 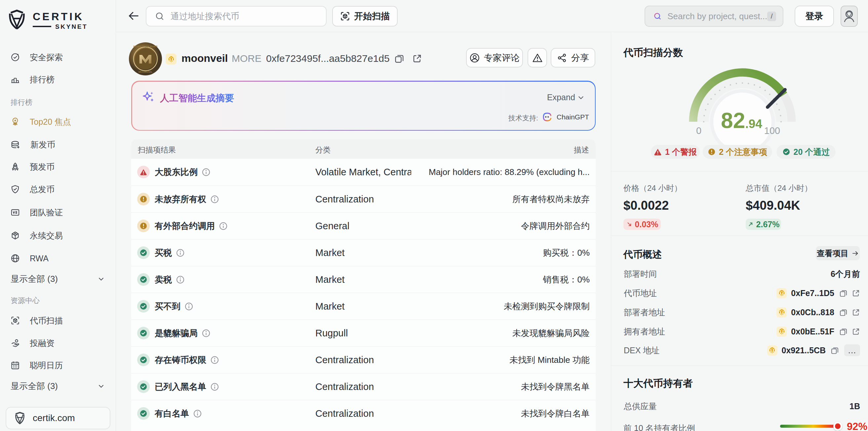 I want to click on svg-text: MOONVEIL, so click(x=146, y=72).